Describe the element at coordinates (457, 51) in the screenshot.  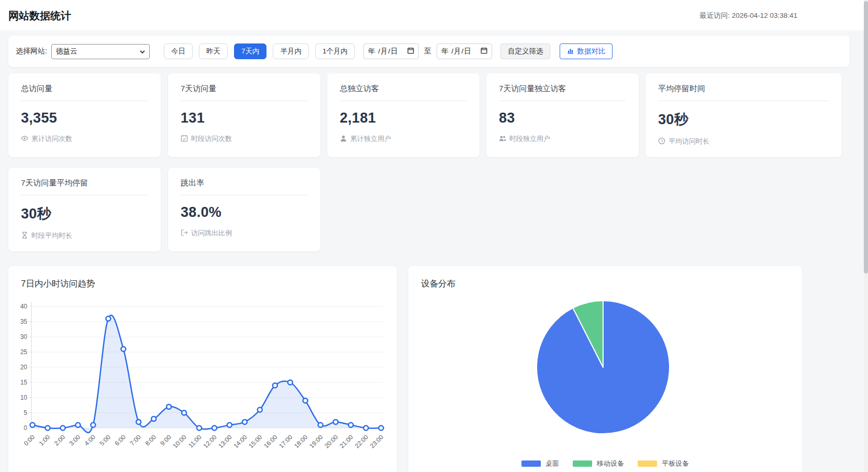
I see `end-date-placeholder: 年 /月/日` at that location.